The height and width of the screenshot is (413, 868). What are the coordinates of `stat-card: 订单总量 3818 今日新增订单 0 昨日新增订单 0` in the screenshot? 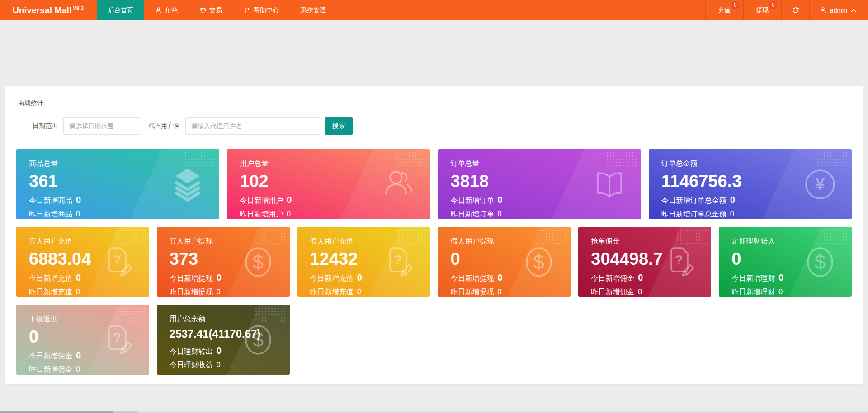 It's located at (540, 184).